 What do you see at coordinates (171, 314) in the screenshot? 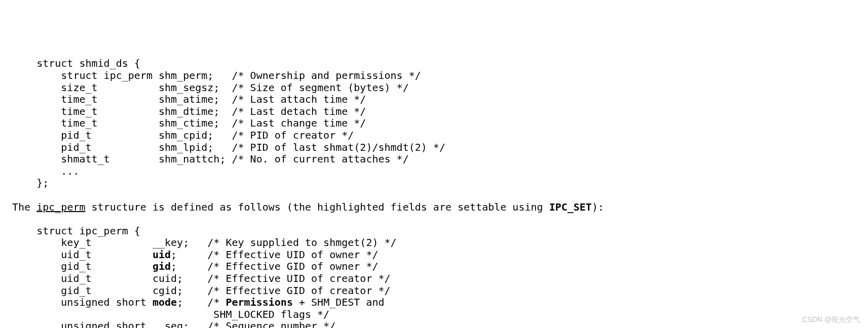
I see `struct-field-line-cont: SHM_LOCKED flags */` at bounding box center [171, 314].